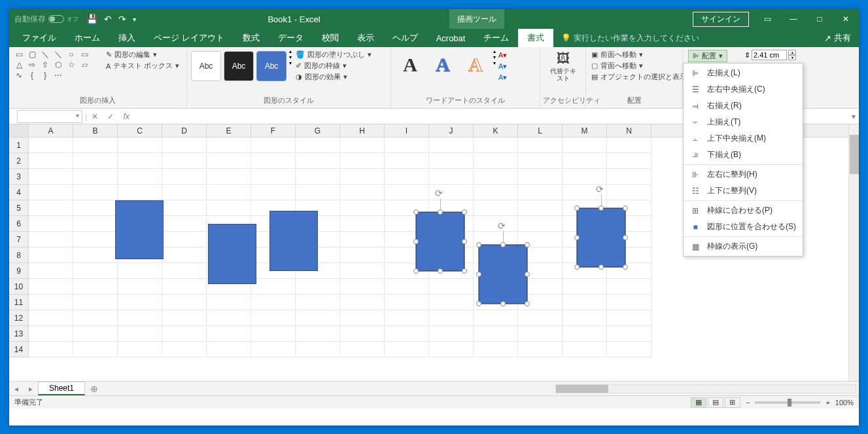 This screenshot has width=868, height=434. I want to click on height-up: ▴, so click(792, 52).